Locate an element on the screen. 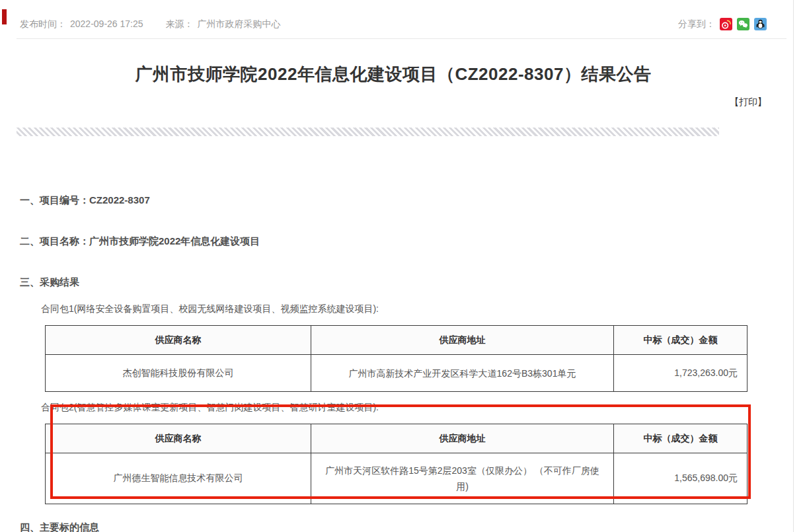 This screenshot has height=532, width=805. hatched-divider is located at coordinates (367, 132).